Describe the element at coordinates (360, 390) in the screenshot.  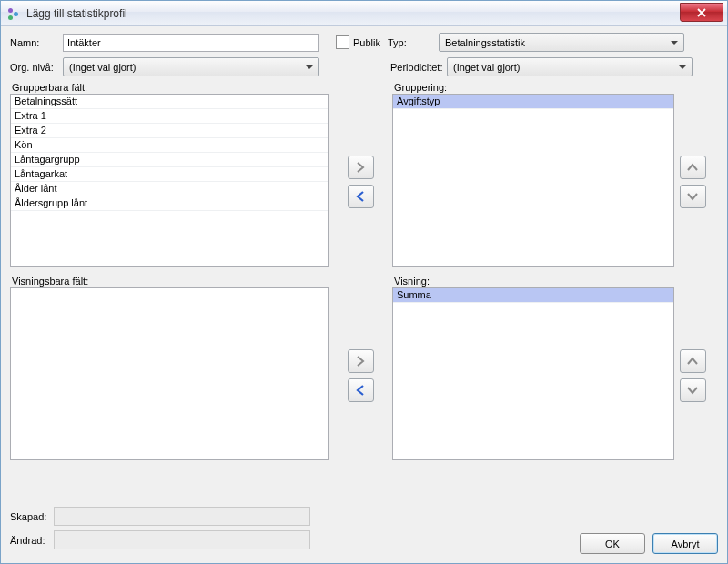
I see `move-left-display-button` at that location.